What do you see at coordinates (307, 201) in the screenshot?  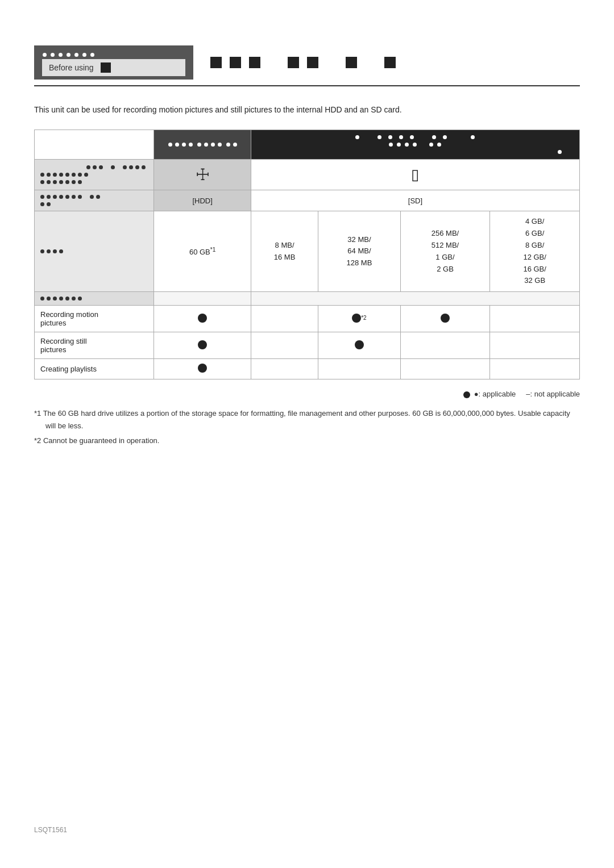 I see `storage-label-row: [HDD] [SD]` at bounding box center [307, 201].